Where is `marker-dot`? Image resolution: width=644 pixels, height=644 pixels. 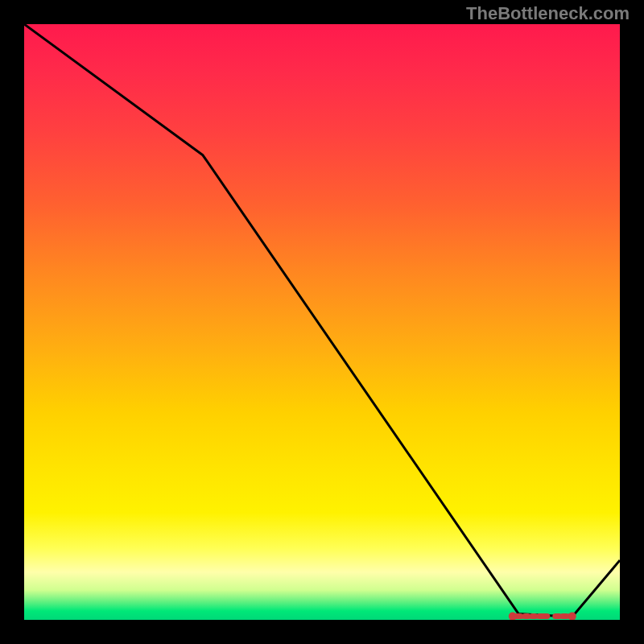
marker-dot is located at coordinates (513, 617).